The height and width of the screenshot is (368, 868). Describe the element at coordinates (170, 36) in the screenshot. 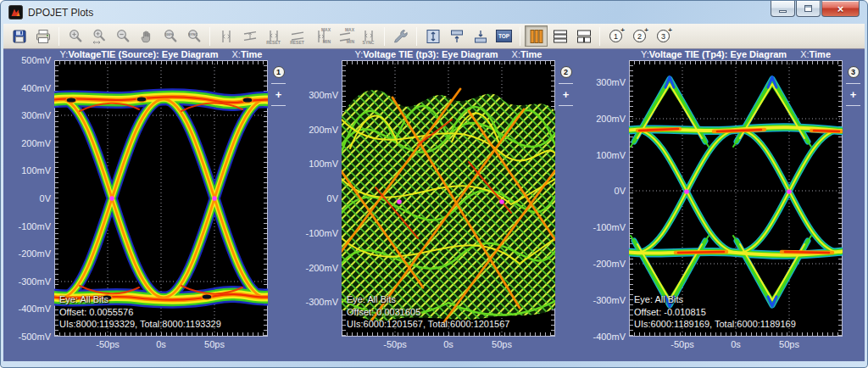

I see `zoom-100-button: 100%` at that location.